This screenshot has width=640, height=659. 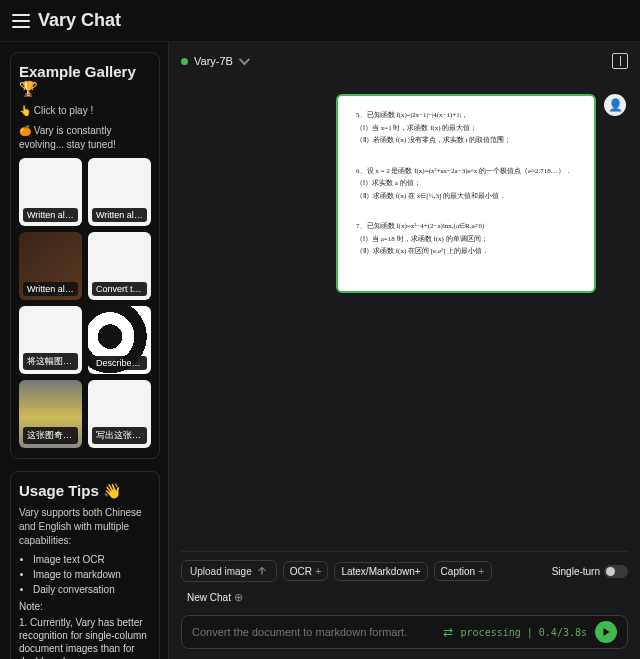 What do you see at coordinates (50, 414) in the screenshot?
I see `gallery-item: 这张图奇怪…` at bounding box center [50, 414].